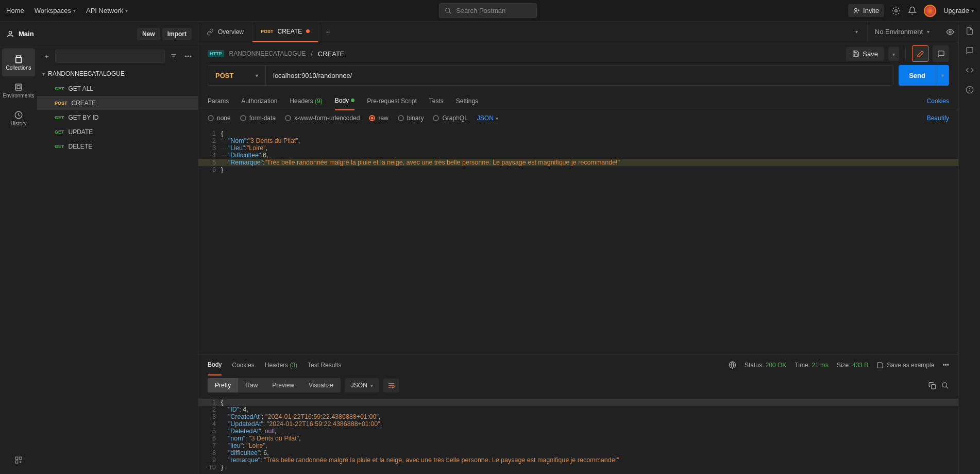  Describe the element at coordinates (237, 75) in the screenshot. I see `method-selector: POST▾` at that location.